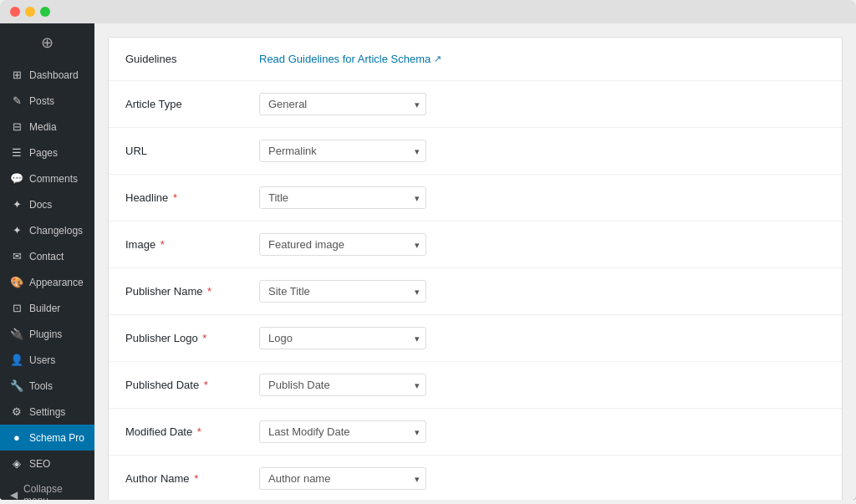  What do you see at coordinates (475, 432) in the screenshot?
I see `modified-date-row: Modified Date * Last Modify Date Custom …` at bounding box center [475, 432].